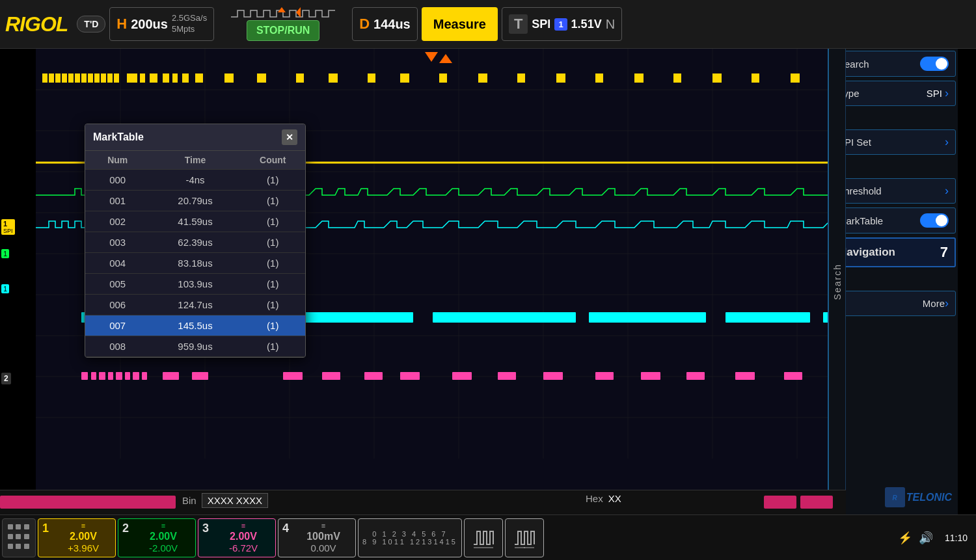 This screenshot has height=560, width=976. Describe the element at coordinates (195, 347) in the screenshot. I see `table-row: 008 959.9us (1)` at that location.